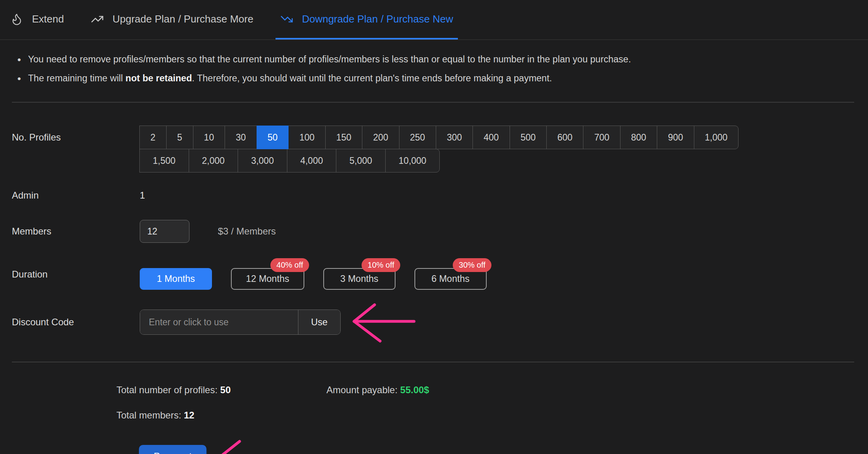  I want to click on discount-code-label: Discount Code, so click(76, 322).